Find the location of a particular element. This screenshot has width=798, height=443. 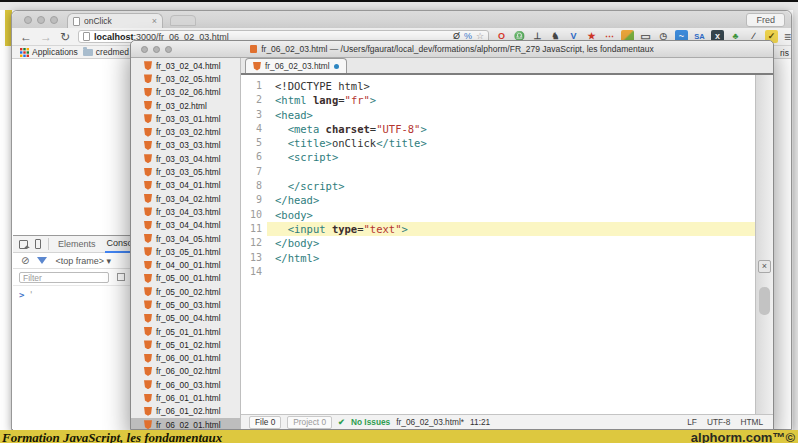

regex-checkbox is located at coordinates (121, 277).